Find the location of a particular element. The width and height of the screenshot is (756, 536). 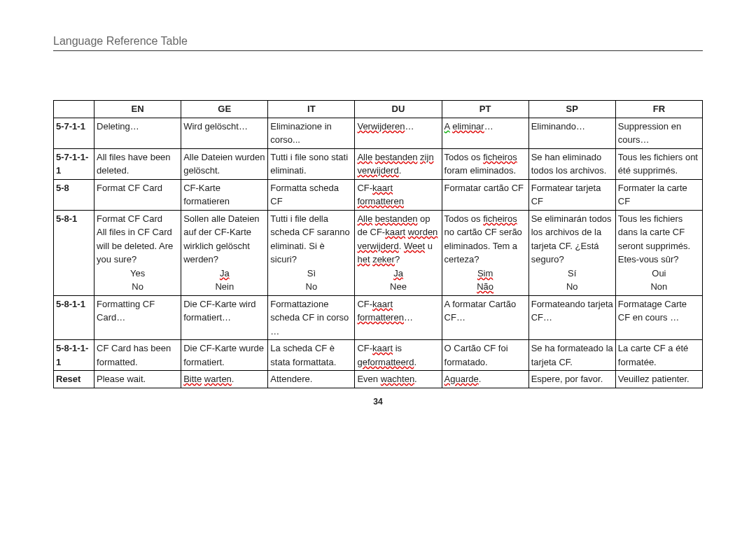

cell-fr: Formater la carte CF is located at coordinates (659, 195).